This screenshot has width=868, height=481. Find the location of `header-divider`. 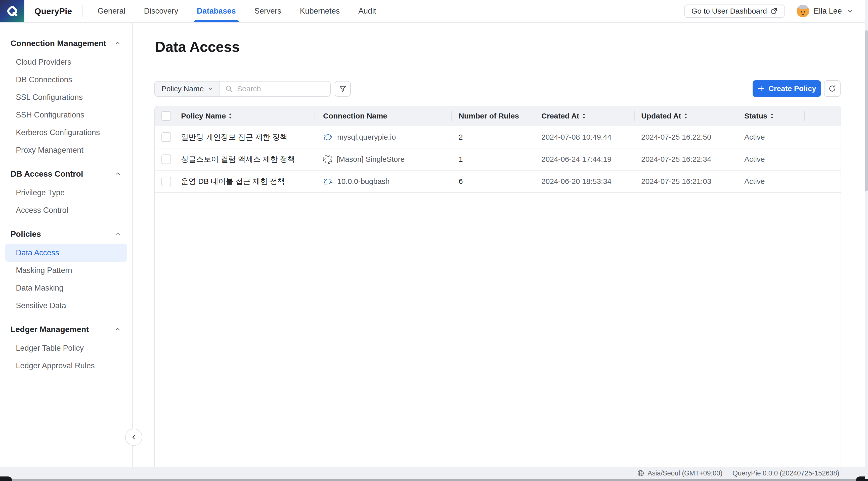

header-divider is located at coordinates (83, 11).